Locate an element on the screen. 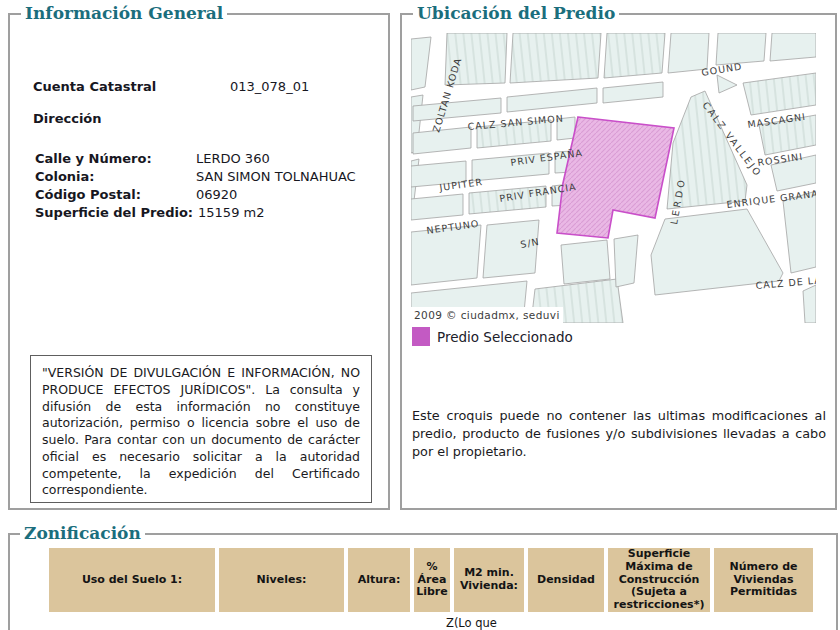 The width and height of the screenshot is (840, 630). calle-label: Calle y Número: is located at coordinates (116, 159).